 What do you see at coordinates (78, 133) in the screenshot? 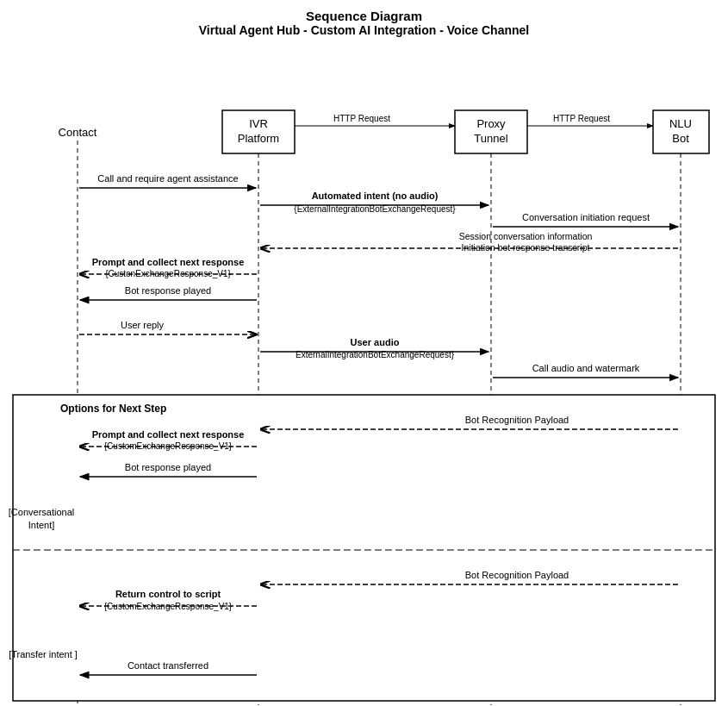
I see `actor-contact-label: Contact` at bounding box center [78, 133].